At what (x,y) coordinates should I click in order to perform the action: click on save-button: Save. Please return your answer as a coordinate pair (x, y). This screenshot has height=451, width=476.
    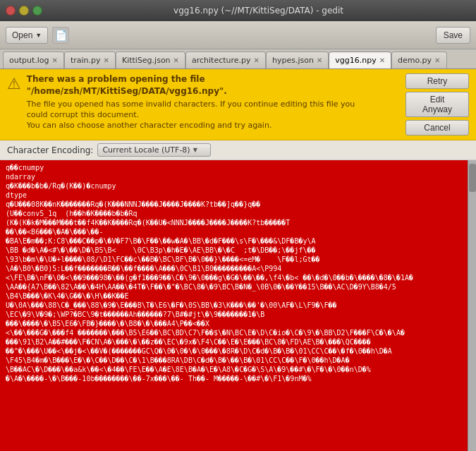
    Looking at the image, I should click on (453, 35).